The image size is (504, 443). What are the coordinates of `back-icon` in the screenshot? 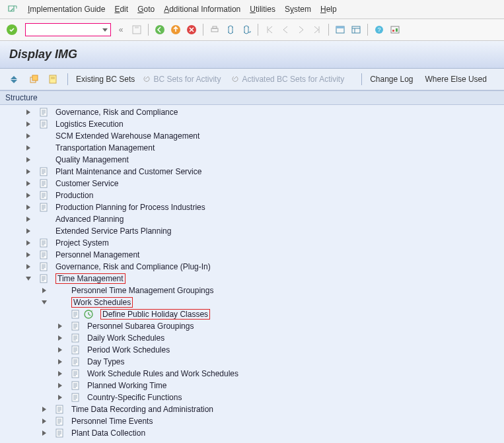 It's located at (160, 30).